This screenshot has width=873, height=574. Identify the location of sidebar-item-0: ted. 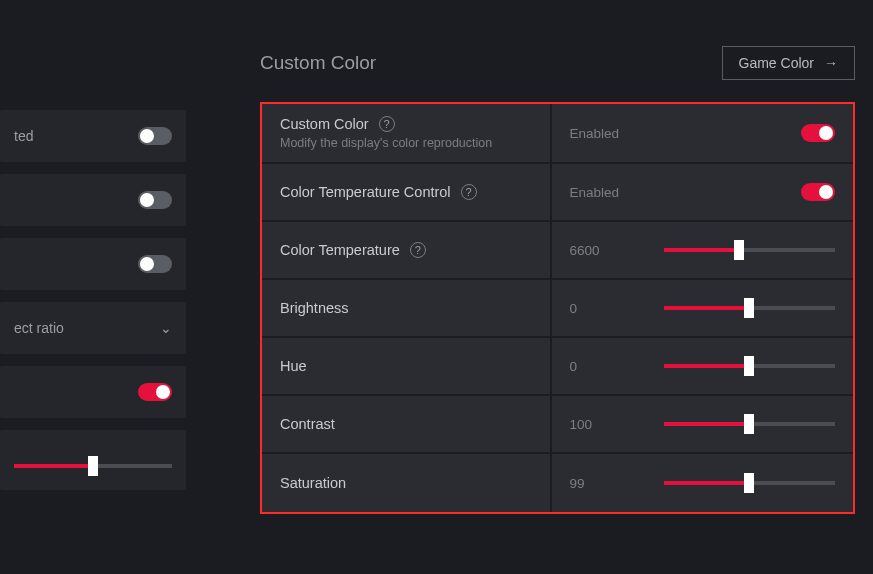
(93, 136).